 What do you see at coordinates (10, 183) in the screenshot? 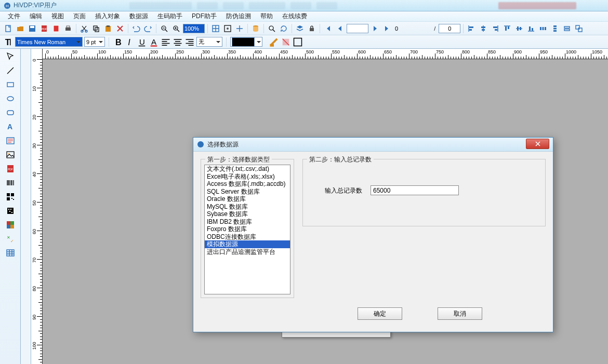
I see `barcode-tool` at bounding box center [10, 183].